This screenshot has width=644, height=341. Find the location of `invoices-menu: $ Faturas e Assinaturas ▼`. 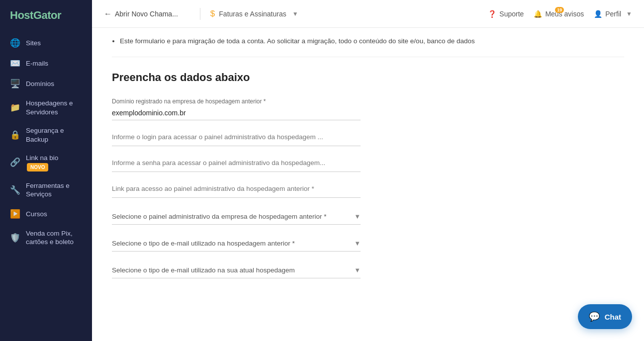

invoices-menu: $ Faturas e Assinaturas ▼ is located at coordinates (255, 14).